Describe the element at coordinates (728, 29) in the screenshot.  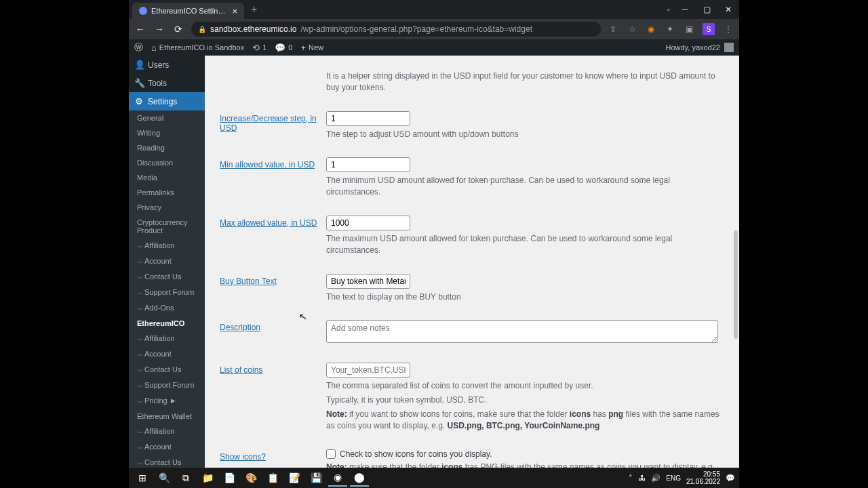
I see `menu-icon: ⋮` at that location.